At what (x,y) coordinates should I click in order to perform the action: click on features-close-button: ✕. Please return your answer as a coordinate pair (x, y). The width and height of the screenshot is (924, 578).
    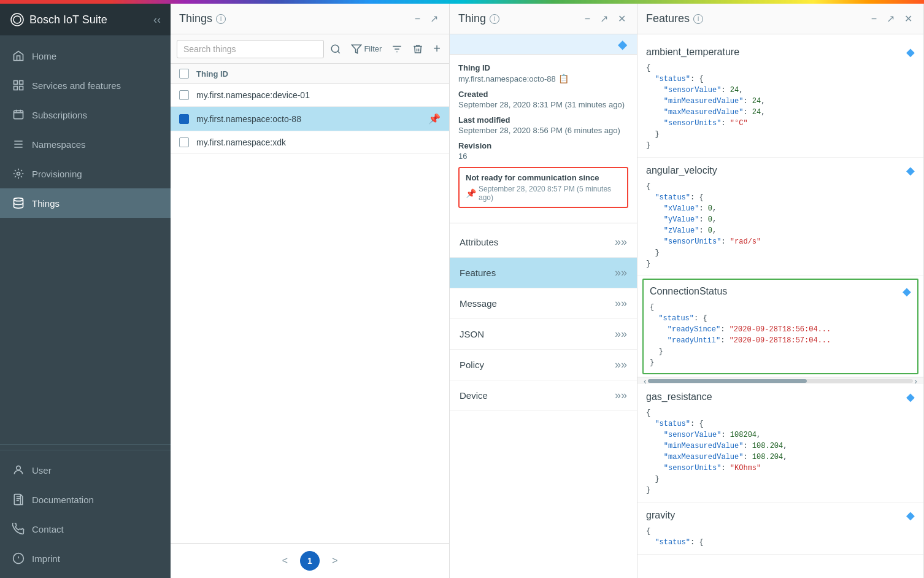
    Looking at the image, I should click on (908, 18).